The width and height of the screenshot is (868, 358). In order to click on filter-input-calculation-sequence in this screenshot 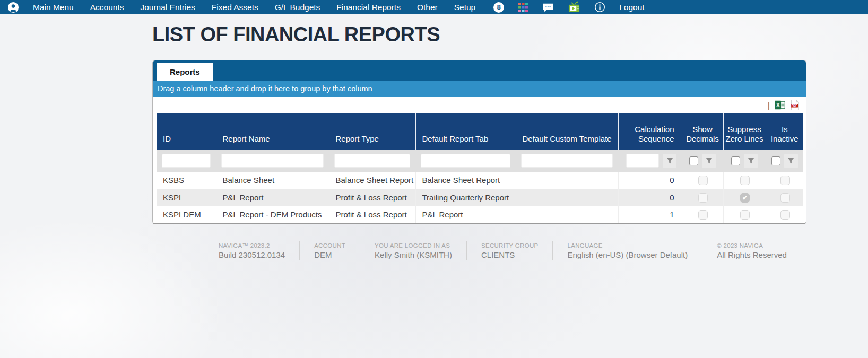, I will do `click(643, 161)`.